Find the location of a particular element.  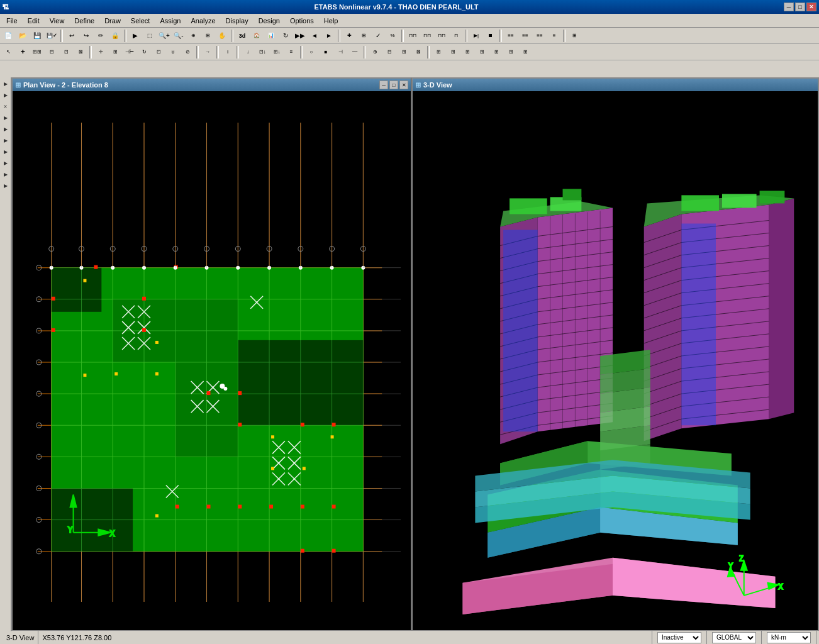

more-btn4: ⊞ is located at coordinates (482, 52).